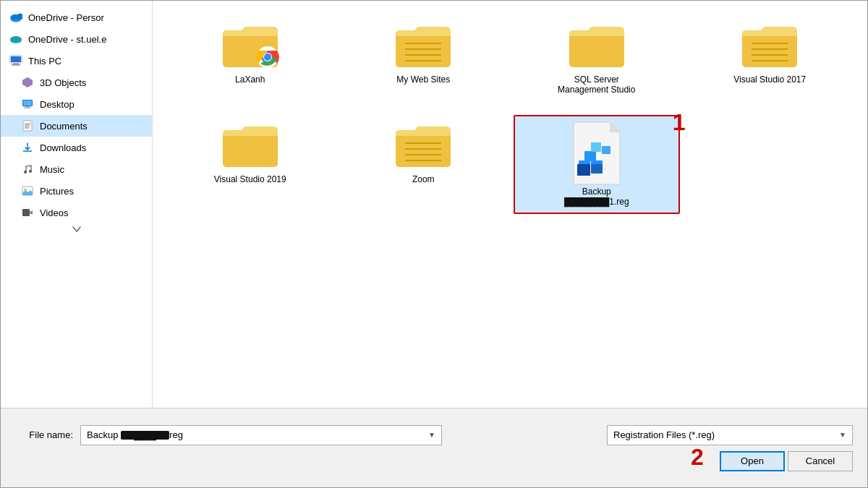  Describe the element at coordinates (424, 179) in the screenshot. I see `folder-zoom-label: Zoom` at that location.